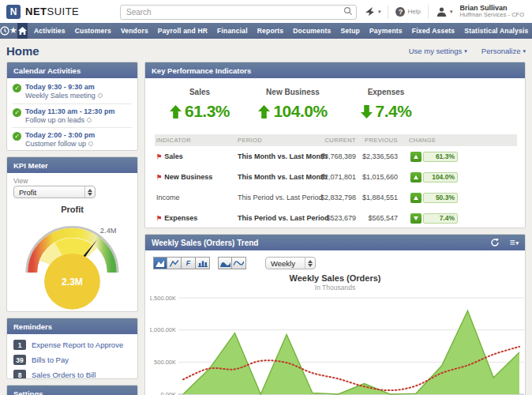 This screenshot has width=532, height=395. Describe the element at coordinates (73, 234) in the screenshot. I see `kpi-meter-panel: KPI Meter View Profit Profit` at that location.